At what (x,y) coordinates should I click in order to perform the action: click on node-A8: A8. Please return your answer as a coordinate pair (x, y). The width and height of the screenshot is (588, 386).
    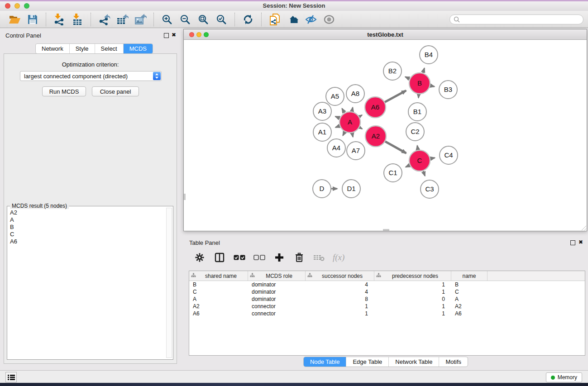
    Looking at the image, I should click on (355, 94).